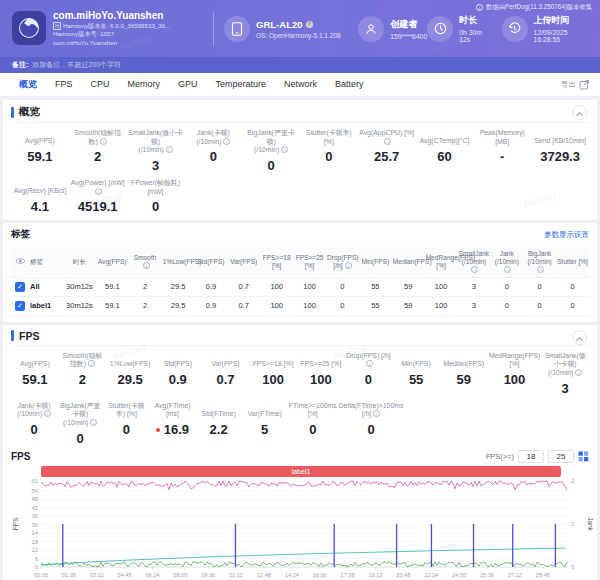 The width and height of the screenshot is (600, 580). I want to click on stat-value: 4519.1, so click(98, 206).